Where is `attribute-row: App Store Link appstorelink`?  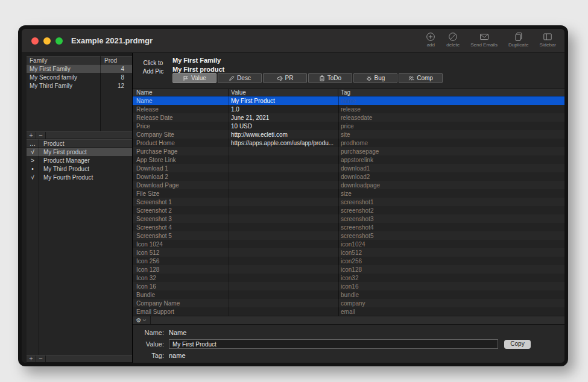
attribute-row: App Store Link appstorelink is located at coordinates (349, 160).